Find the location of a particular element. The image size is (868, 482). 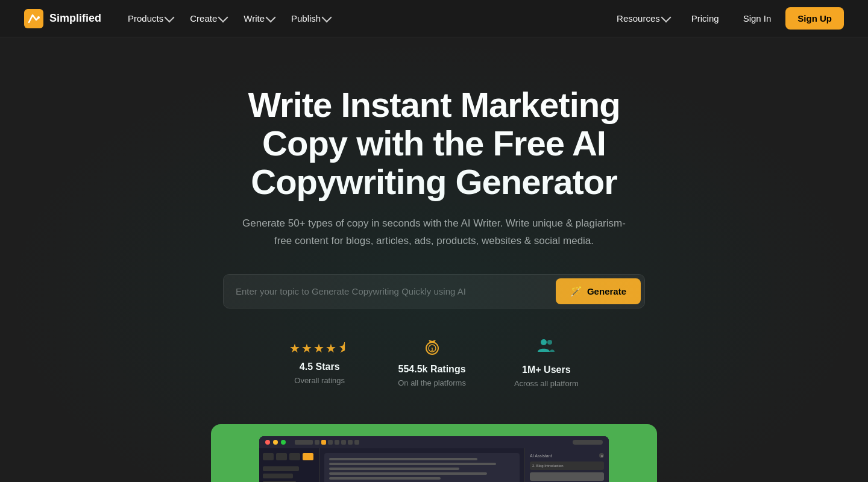

hero-subtitle: Generate 50+ types of copy in seconds wi… is located at coordinates (434, 233).